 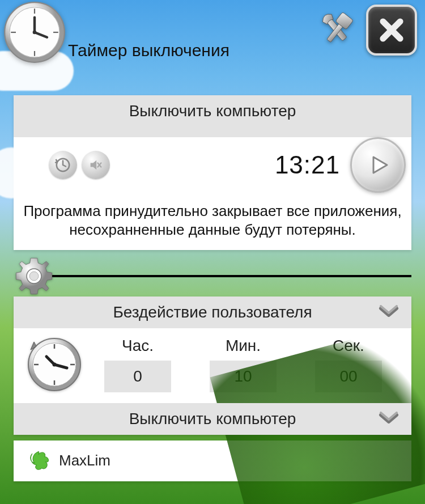 What do you see at coordinates (243, 346) in the screenshot?
I see `minutes-label: Мин.` at bounding box center [243, 346].